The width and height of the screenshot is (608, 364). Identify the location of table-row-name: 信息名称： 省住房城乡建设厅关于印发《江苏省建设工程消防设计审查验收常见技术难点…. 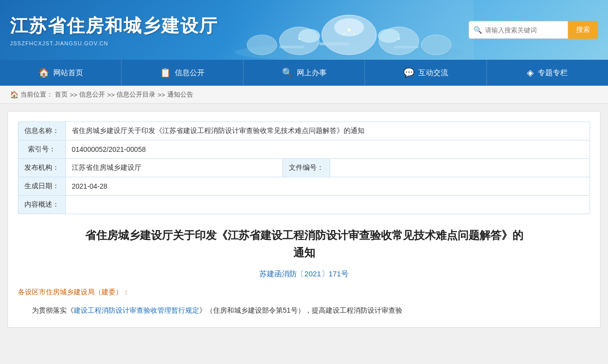
(304, 131).